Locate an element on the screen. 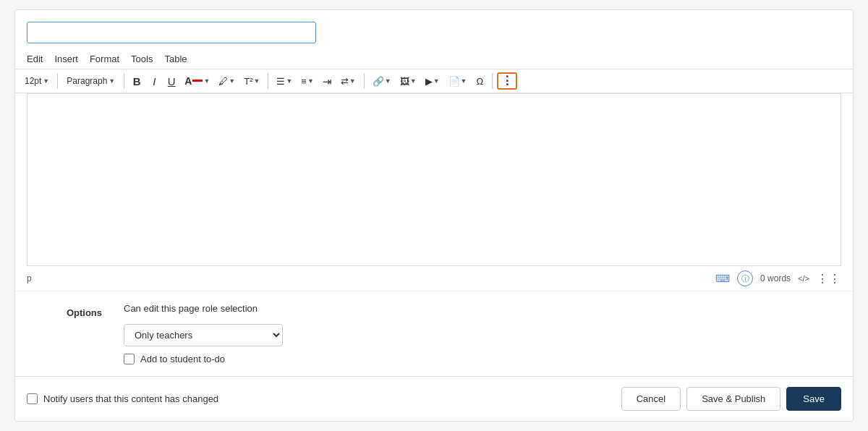 Image resolution: width=868 pixels, height=431 pixels. role-label: Can edit this page role selection is located at coordinates (203, 308).